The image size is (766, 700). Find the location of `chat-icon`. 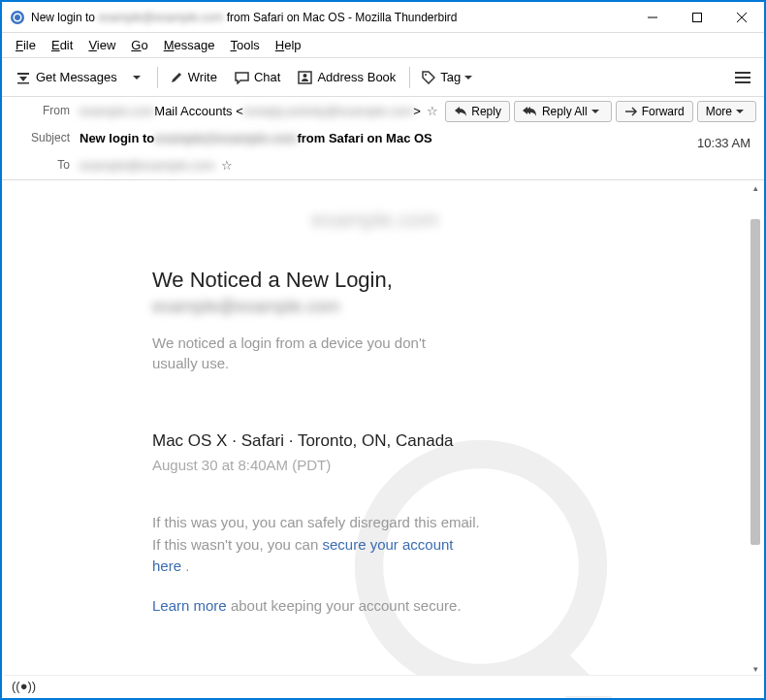

chat-icon is located at coordinates (242, 78).